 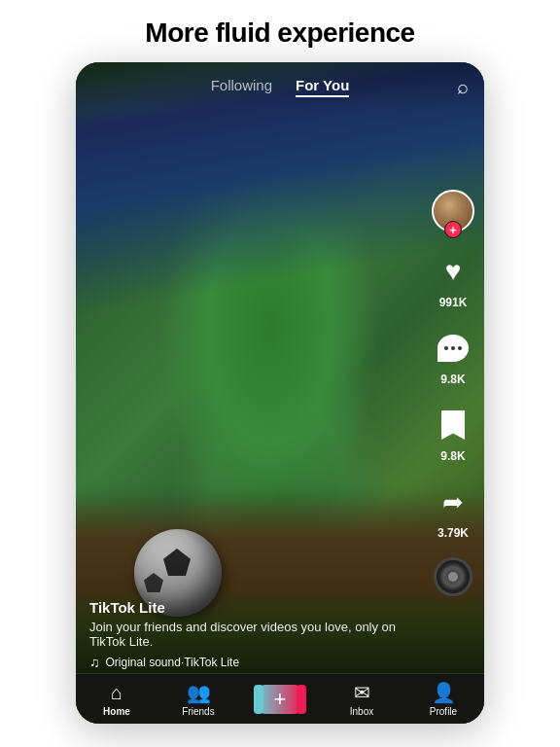 What do you see at coordinates (443, 712) in the screenshot?
I see `profile-label: Profile` at bounding box center [443, 712].